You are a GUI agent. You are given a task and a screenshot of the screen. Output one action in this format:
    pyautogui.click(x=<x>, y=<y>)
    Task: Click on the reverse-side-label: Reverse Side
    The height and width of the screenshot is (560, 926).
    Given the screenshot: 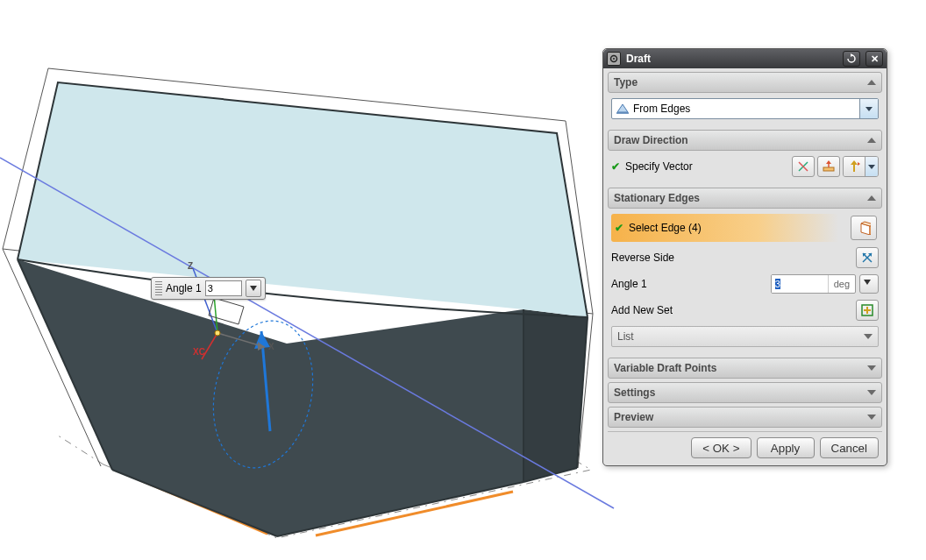 What is the action you would take?
    pyautogui.click(x=643, y=258)
    